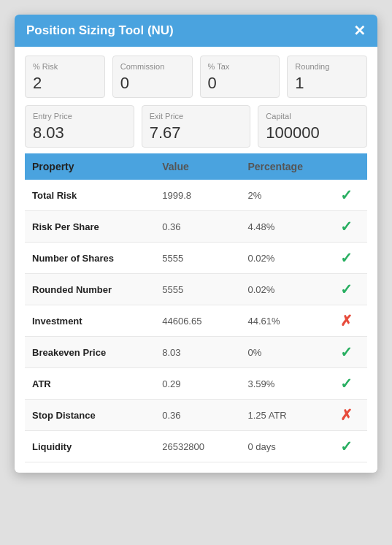 This screenshot has height=545, width=392. Describe the element at coordinates (283, 167) in the screenshot. I see `col-header-percentage: Percentage` at that location.